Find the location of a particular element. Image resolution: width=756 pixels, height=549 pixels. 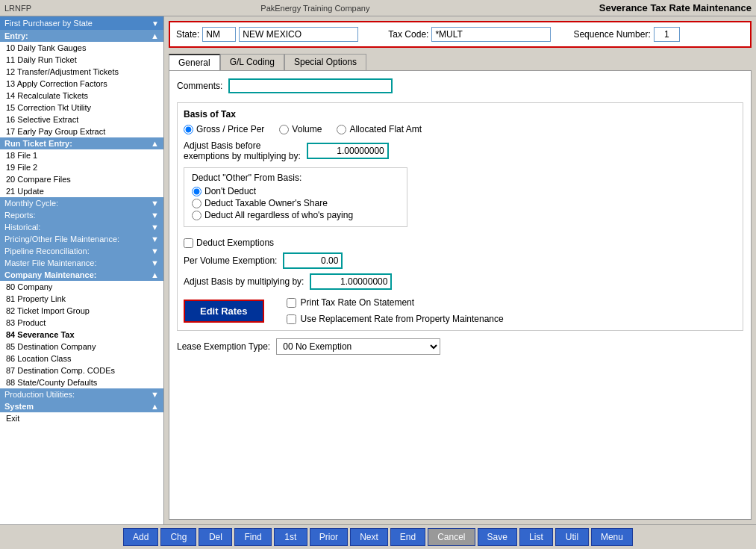

radio-volume-input is located at coordinates (284, 130).